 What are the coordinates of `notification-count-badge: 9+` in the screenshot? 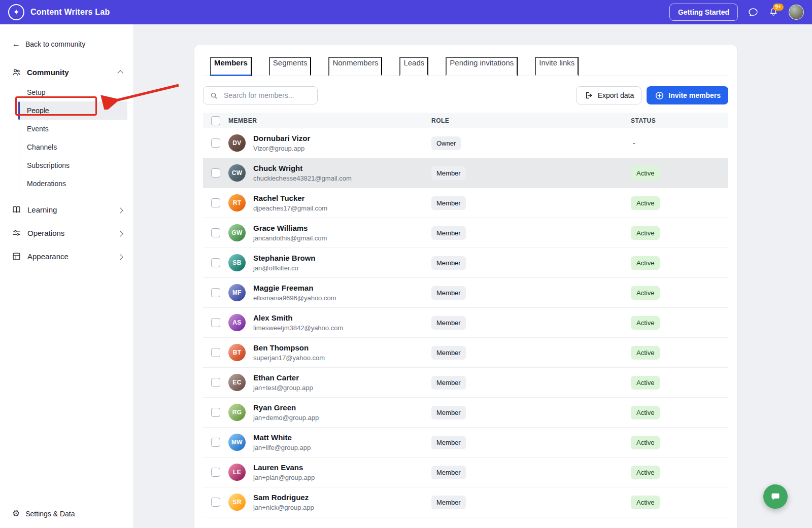 It's located at (779, 7).